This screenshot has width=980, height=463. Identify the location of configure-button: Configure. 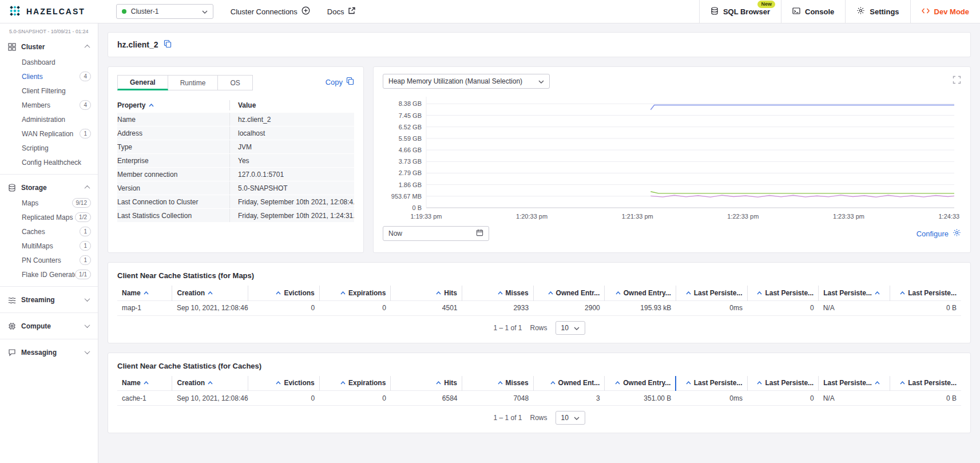
(939, 234).